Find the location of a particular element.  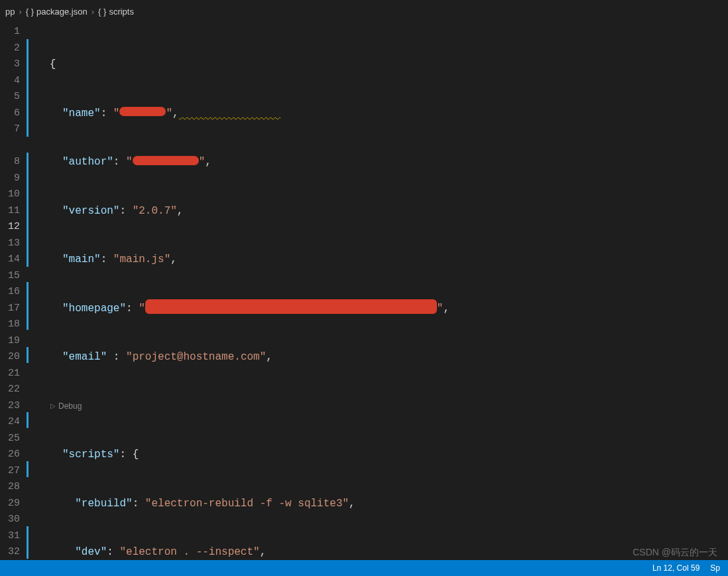

line-number: 4 is located at coordinates (10, 81).